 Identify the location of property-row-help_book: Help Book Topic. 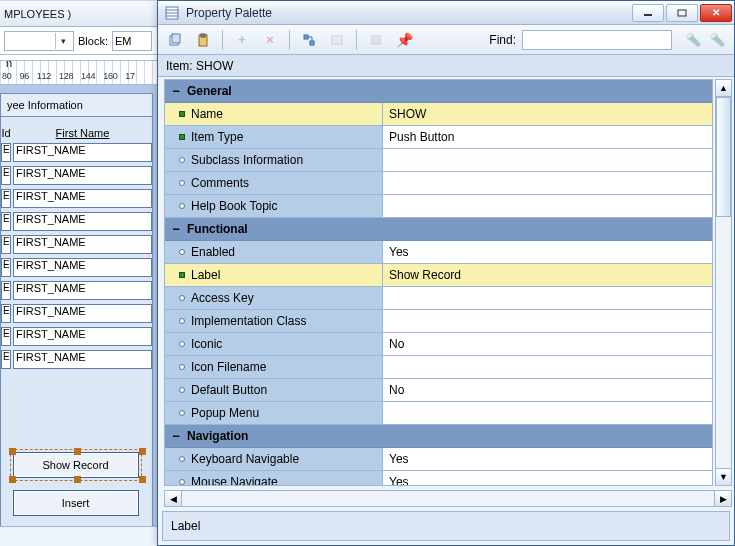
(438, 206).